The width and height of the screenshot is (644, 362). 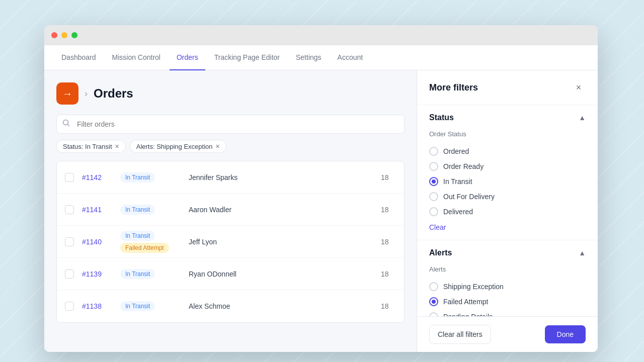 What do you see at coordinates (281, 177) in the screenshot?
I see `customer-1142: Jennifer Sparks` at bounding box center [281, 177].